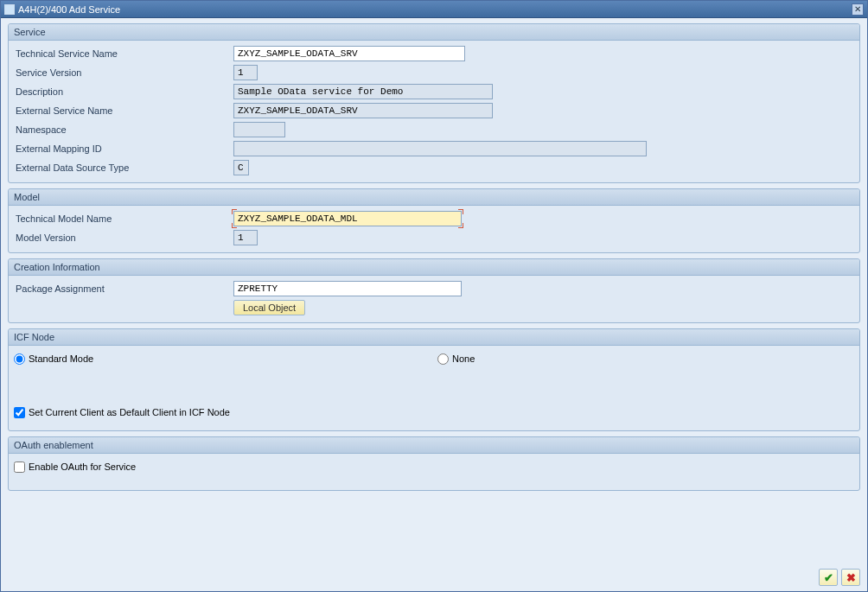  Describe the element at coordinates (434, 578) in the screenshot. I see `action-bar: ✔ ✖` at that location.